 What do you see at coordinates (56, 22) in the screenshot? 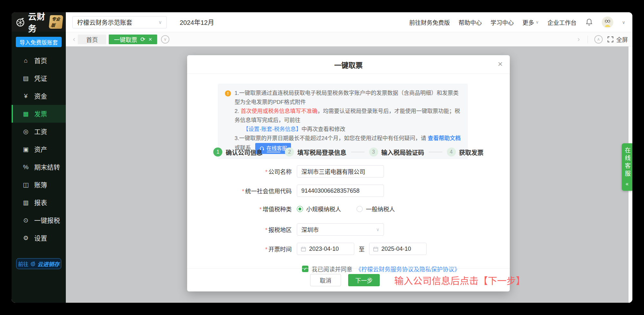
I see `pro-edition-badge: 专业版` at bounding box center [56, 22].